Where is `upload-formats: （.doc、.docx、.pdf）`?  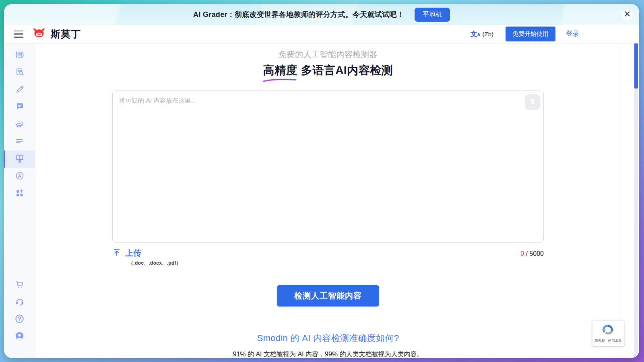 upload-formats: （.doc、.docx、.pdf） is located at coordinates (155, 263).